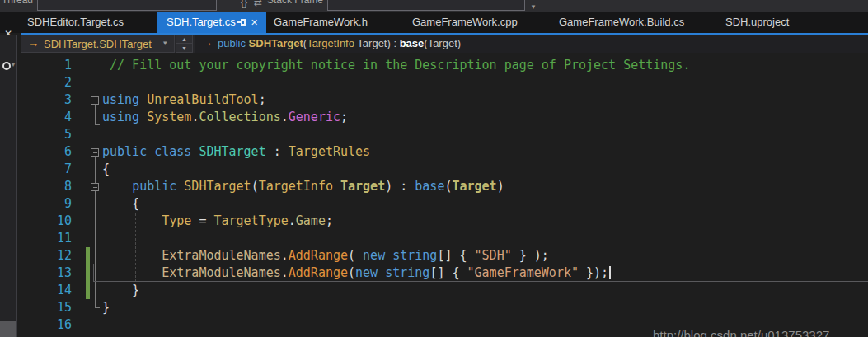 The image size is (868, 337). Describe the element at coordinates (120, 290) in the screenshot. I see `code-line-14: }` at that location.